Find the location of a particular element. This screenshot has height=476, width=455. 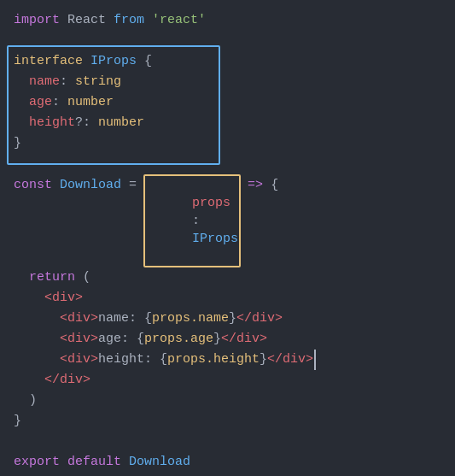

token-default-kw: default is located at coordinates (94, 462).